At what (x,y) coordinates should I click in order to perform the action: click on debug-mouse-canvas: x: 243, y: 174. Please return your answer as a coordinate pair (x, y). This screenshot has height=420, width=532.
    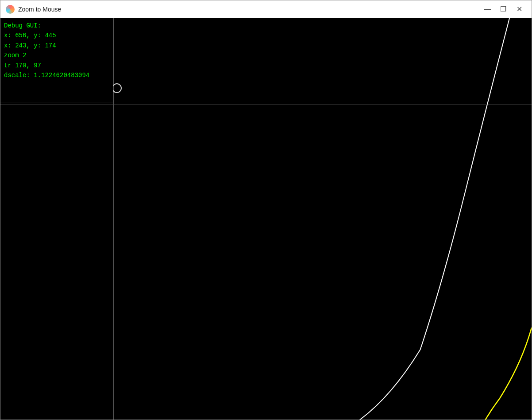
    Looking at the image, I should click on (57, 46).